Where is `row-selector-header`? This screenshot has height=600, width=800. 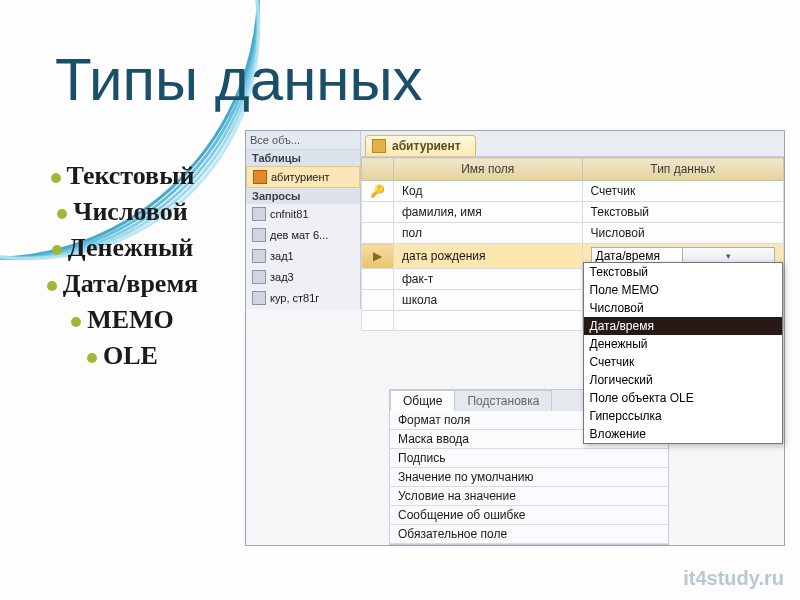 row-selector-header is located at coordinates (378, 170).